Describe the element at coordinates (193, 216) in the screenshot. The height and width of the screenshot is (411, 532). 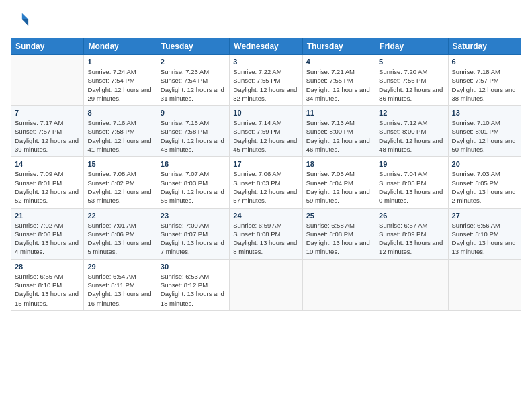
I see `day-number: 23` at that location.